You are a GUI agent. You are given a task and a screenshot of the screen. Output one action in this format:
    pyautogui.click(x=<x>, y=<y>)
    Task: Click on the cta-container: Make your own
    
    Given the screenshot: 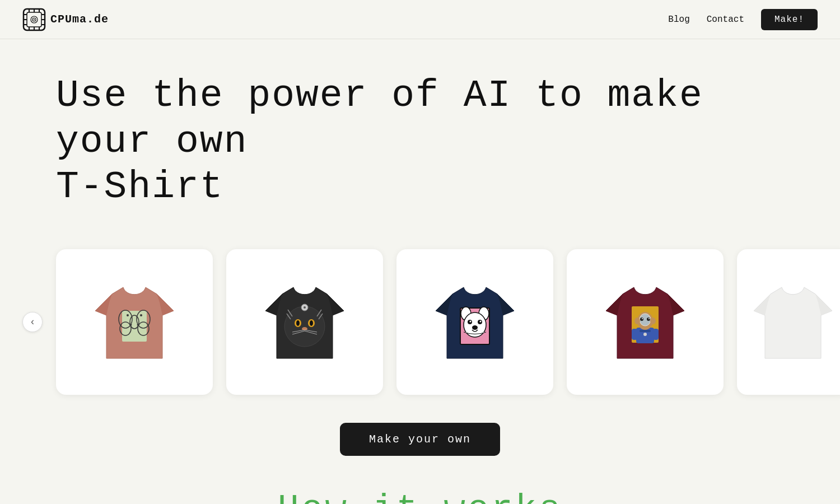 What is the action you would take?
    pyautogui.click(x=420, y=445)
    